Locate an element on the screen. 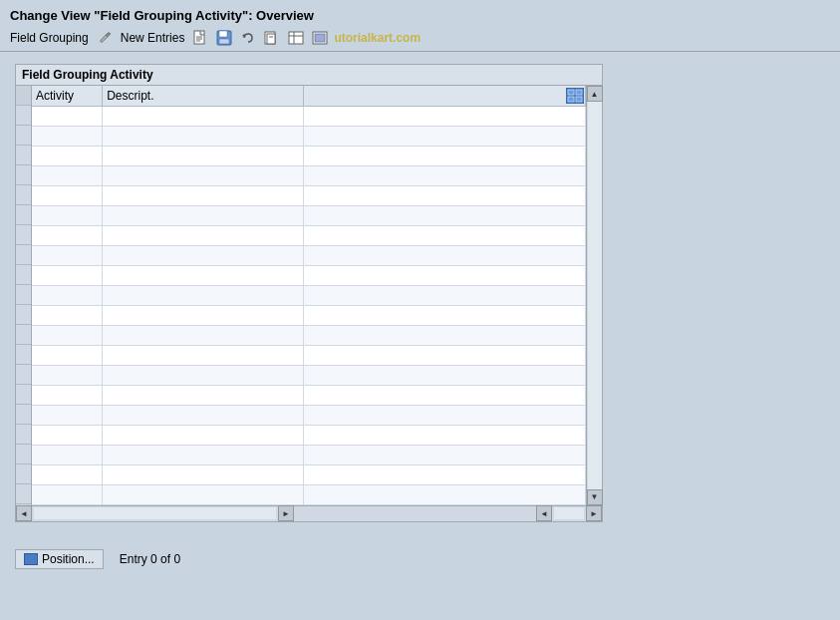  position-button: Position... is located at coordinates (60, 559).